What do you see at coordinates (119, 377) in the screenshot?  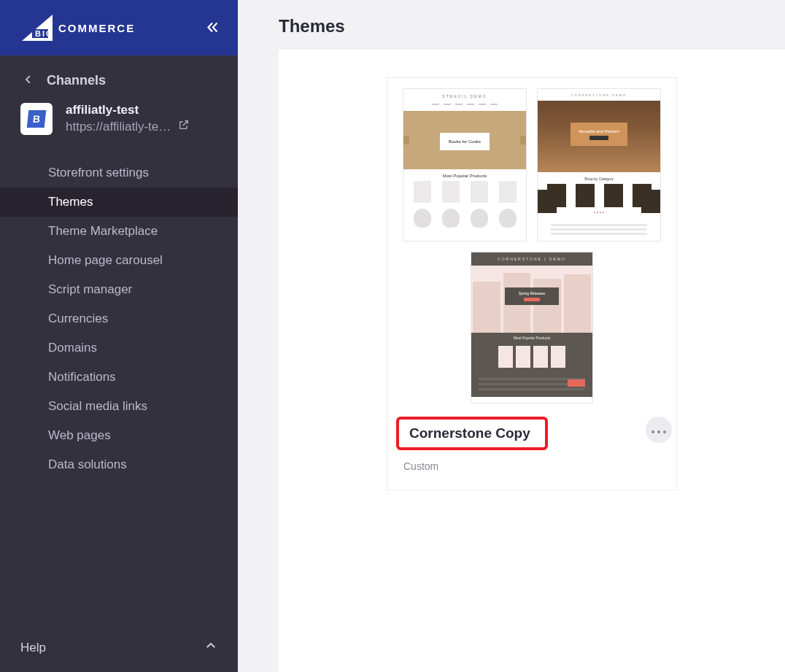 I see `nav-notifications: Notifications` at bounding box center [119, 377].